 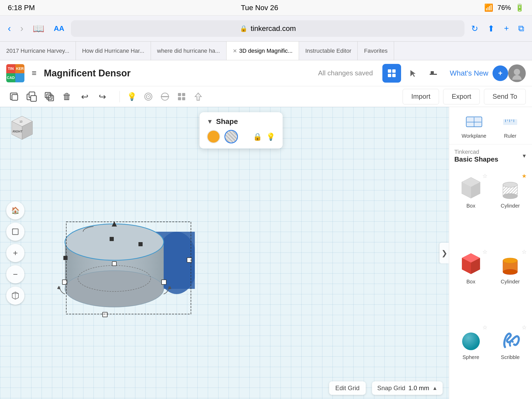 I want to click on import-button: Import, so click(x=421, y=97).